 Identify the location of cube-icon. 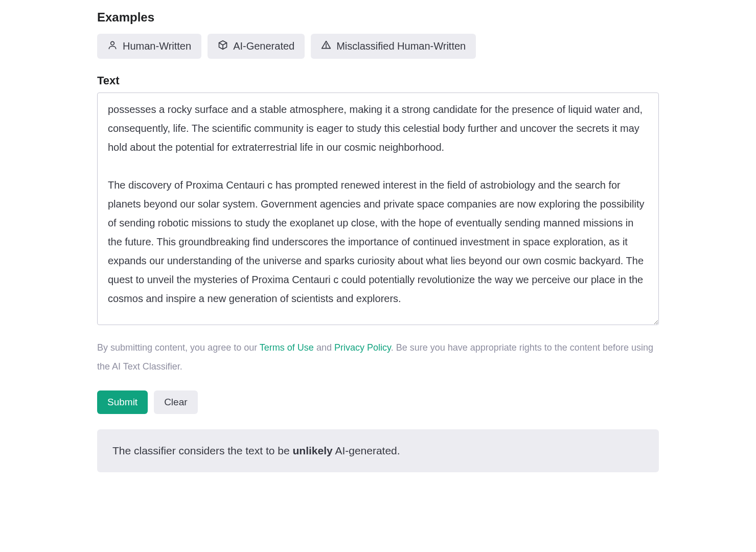
(223, 46).